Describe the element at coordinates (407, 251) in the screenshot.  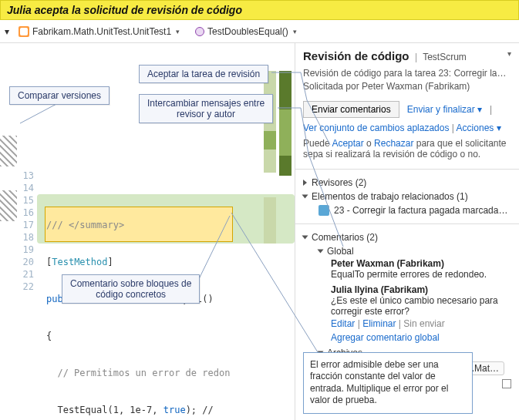
I see `global-comments: Global` at that location.